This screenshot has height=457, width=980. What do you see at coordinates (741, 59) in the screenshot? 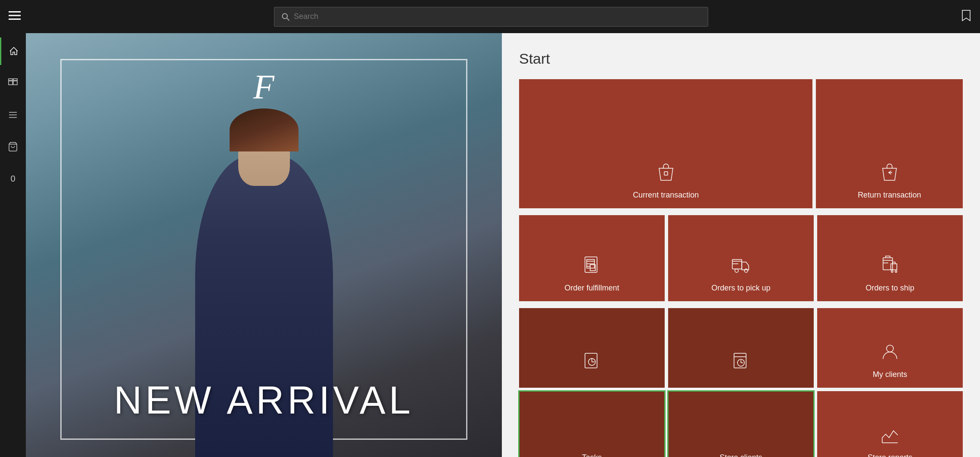
I see `start-title: Start` at bounding box center [741, 59].